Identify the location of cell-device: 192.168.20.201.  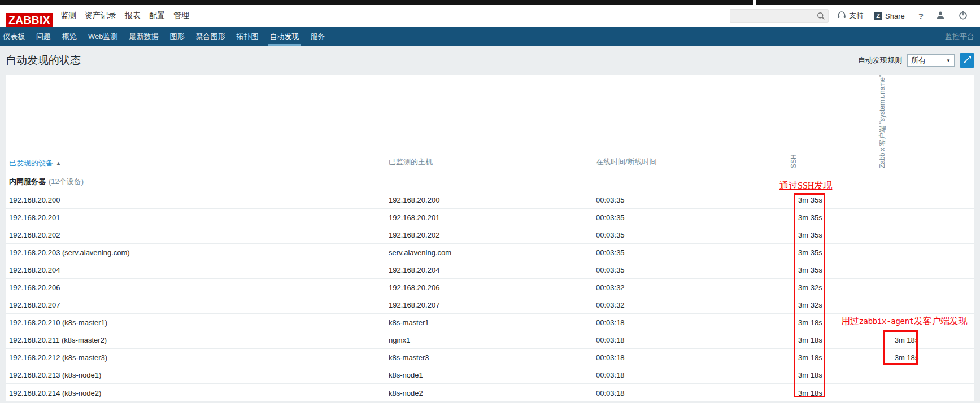
(34, 218).